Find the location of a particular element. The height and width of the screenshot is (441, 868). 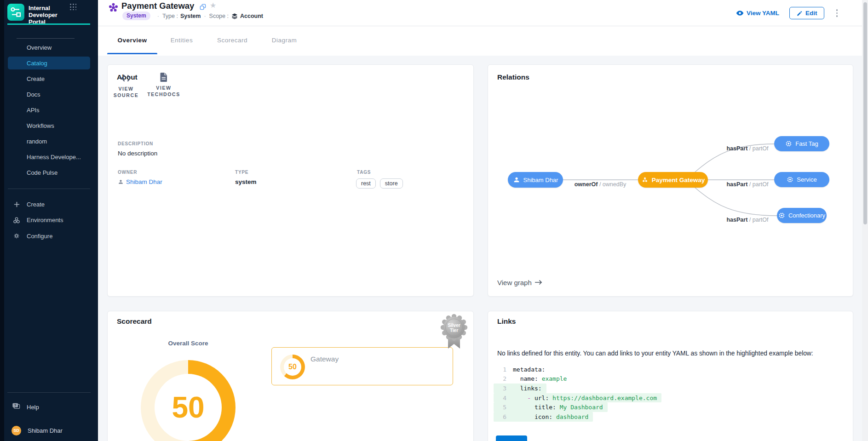

copy-icon is located at coordinates (203, 8).